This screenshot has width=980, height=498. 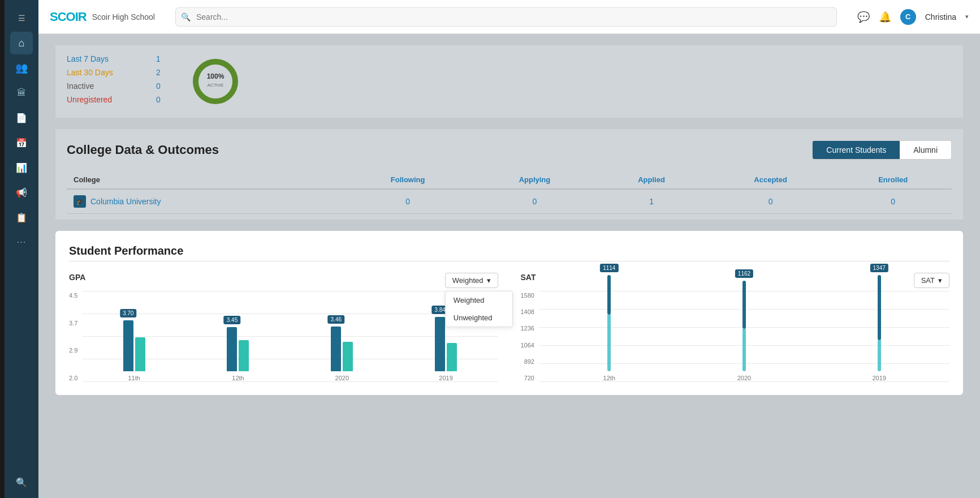 What do you see at coordinates (509, 81) in the screenshot?
I see `activity-stats-card: Last 7 Days 1 Last 30 Days 2 Inactive 0` at bounding box center [509, 81].